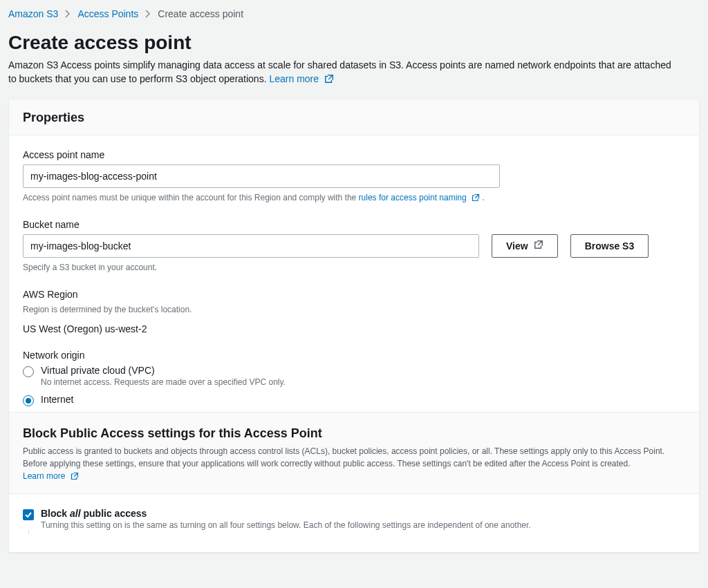 The width and height of the screenshot is (708, 588). What do you see at coordinates (354, 464) in the screenshot?
I see `bpa-description: Public access is granted to buckets and …` at bounding box center [354, 464].